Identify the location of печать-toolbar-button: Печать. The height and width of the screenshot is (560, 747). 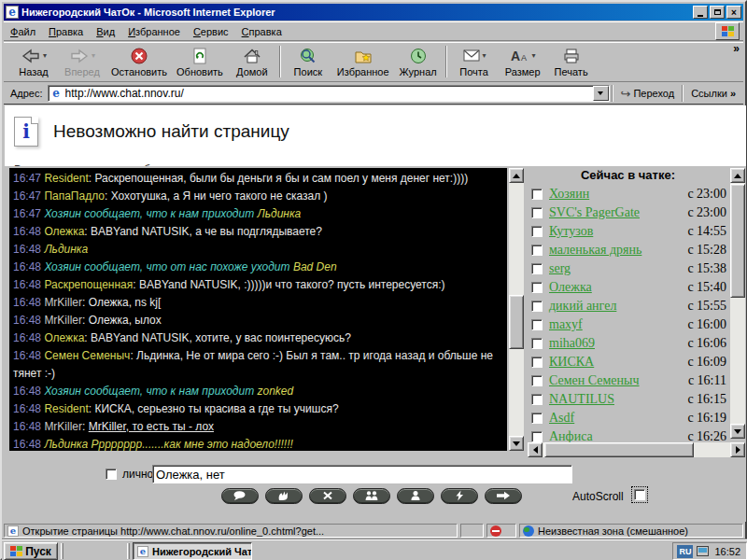
(571, 62).